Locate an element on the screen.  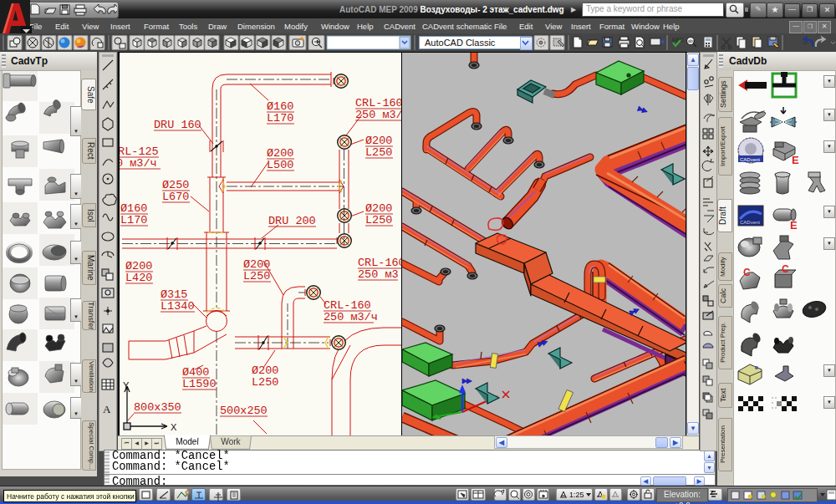
svg-text: L420 is located at coordinates (139, 277).